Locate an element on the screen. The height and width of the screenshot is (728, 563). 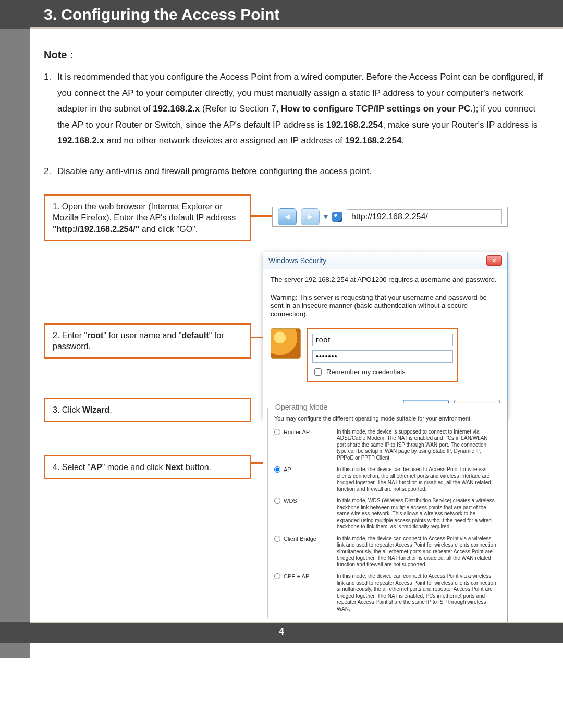
ie-icon is located at coordinates (337, 217).